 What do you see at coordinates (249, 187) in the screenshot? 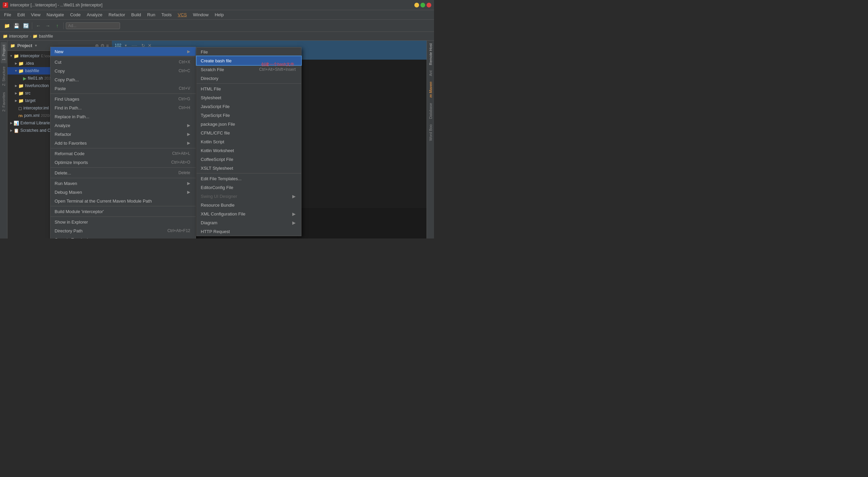
I see `submenu-editorconfig: EditorConfig File` at bounding box center [249, 187].